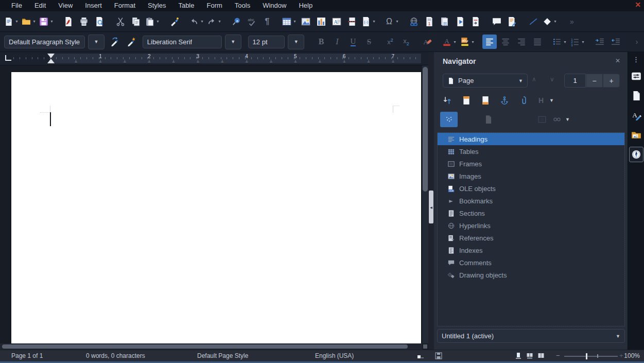 This screenshot has height=363, width=644. What do you see at coordinates (497, 22) in the screenshot?
I see `insert-comment-button` at bounding box center [497, 22].